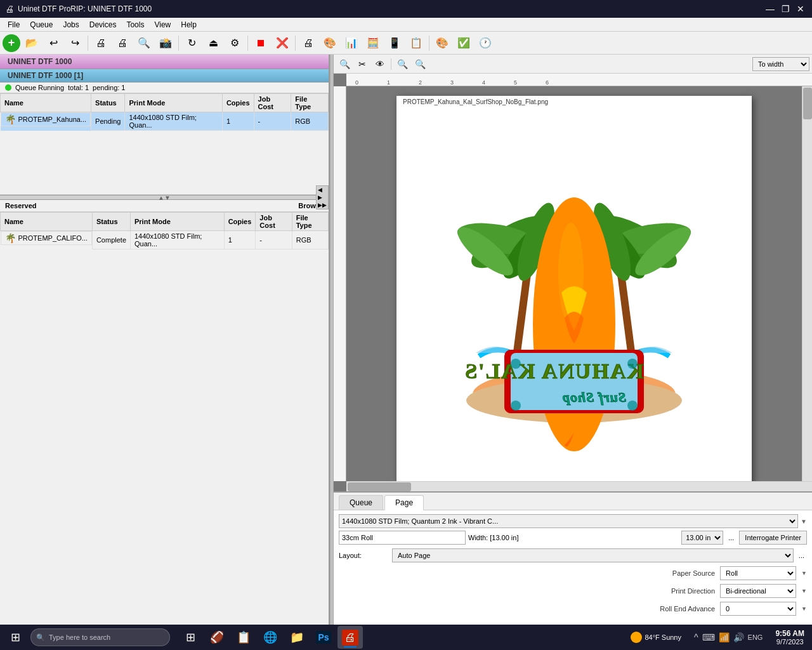  I want to click on layout-label: Layout:, so click(364, 555).